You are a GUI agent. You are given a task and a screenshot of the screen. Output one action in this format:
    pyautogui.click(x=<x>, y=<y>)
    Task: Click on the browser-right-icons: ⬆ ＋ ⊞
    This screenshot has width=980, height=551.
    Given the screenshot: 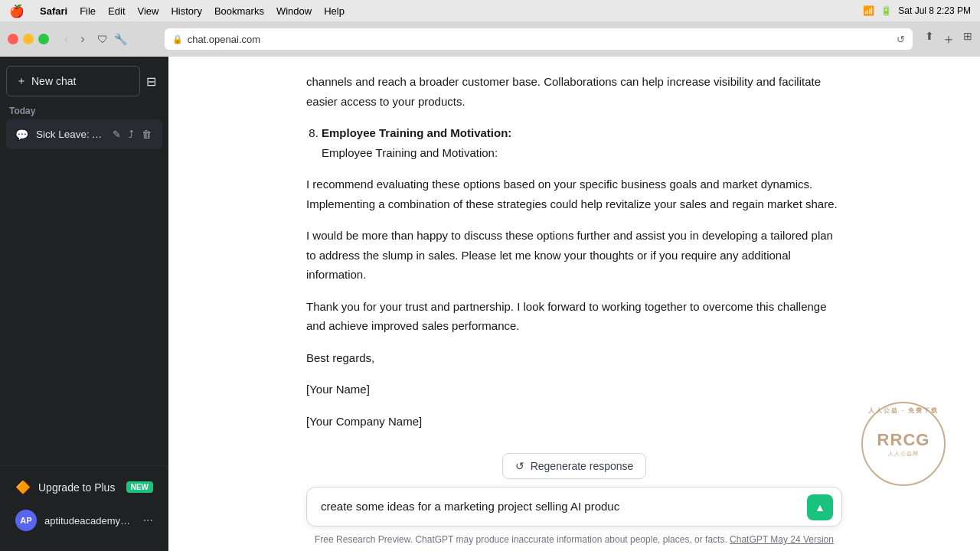 What is the action you would take?
    pyautogui.click(x=949, y=39)
    